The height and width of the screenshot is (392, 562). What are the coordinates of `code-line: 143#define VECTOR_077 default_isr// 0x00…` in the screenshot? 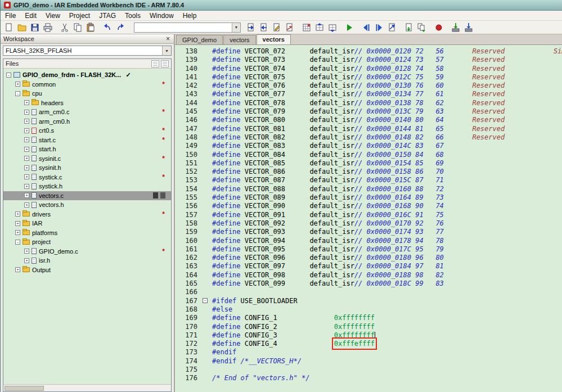 It's located at (368, 94).